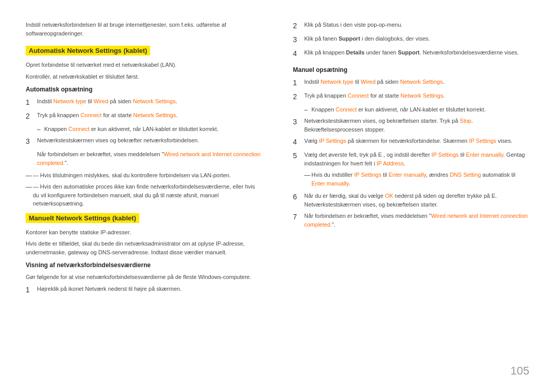 Image resolution: width=555 pixels, height=392 pixels. I want to click on bold-support2: Support, so click(409, 52).